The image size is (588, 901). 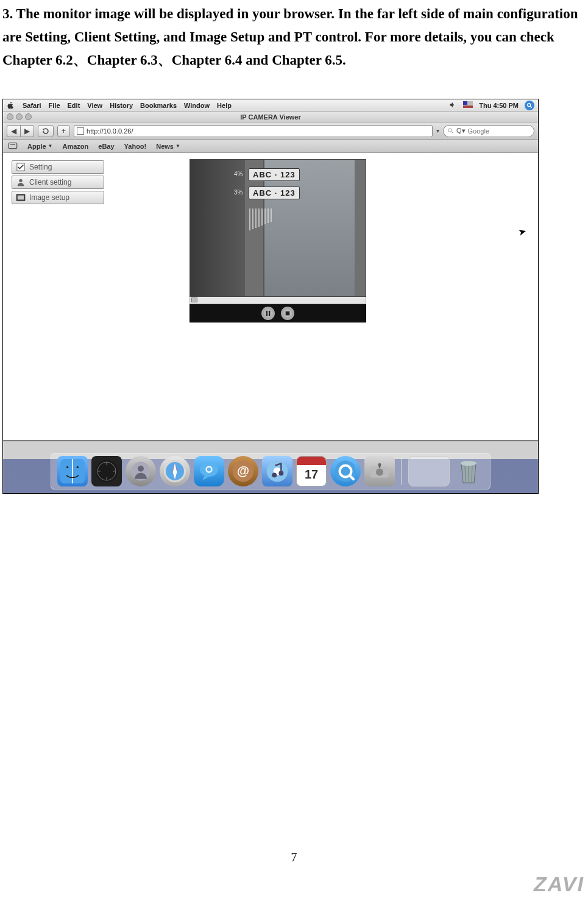 I want to click on forward-button: ▶, so click(x=27, y=131).